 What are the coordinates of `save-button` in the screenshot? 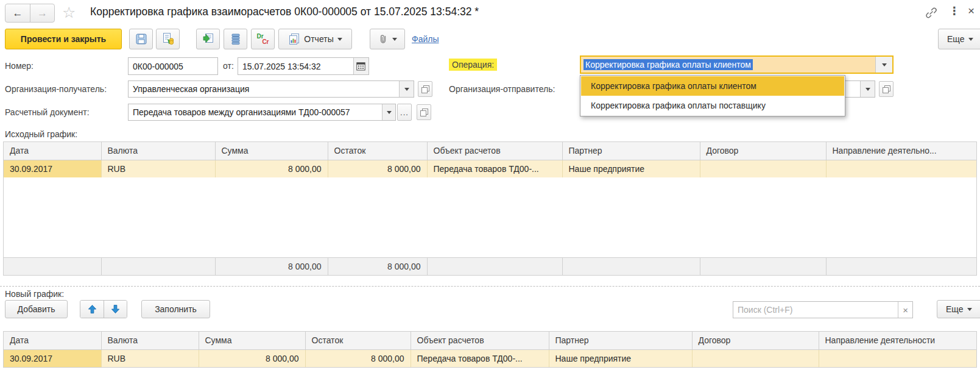 It's located at (141, 39).